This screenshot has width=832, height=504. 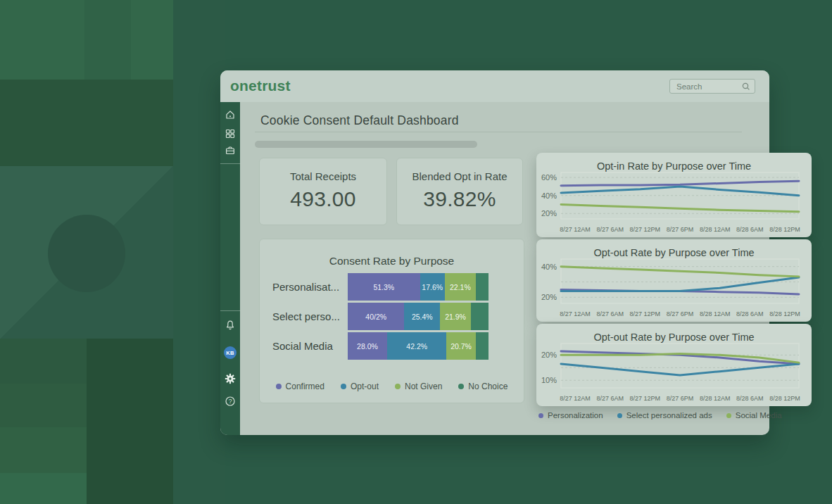 I want to click on legend-label: Personalization, so click(x=576, y=415).